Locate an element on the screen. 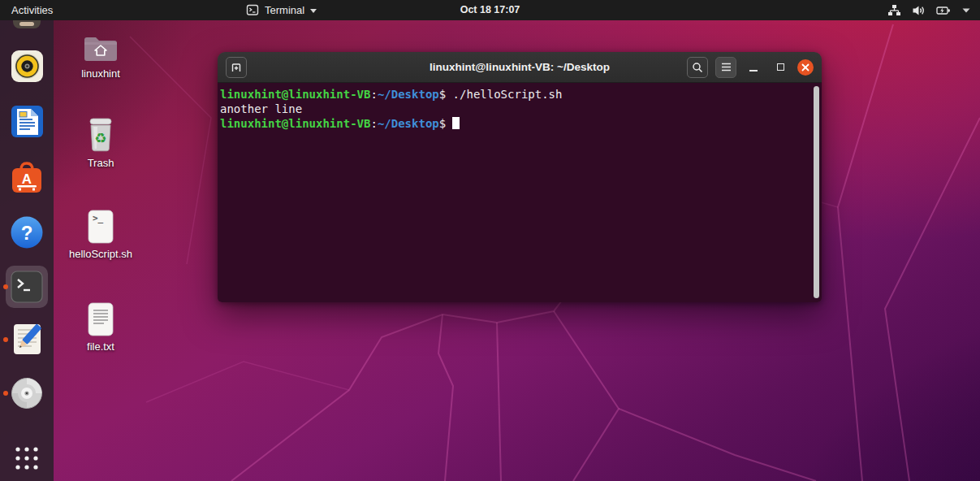  desktop-icon-trash: ♻ Trash is located at coordinates (101, 143).